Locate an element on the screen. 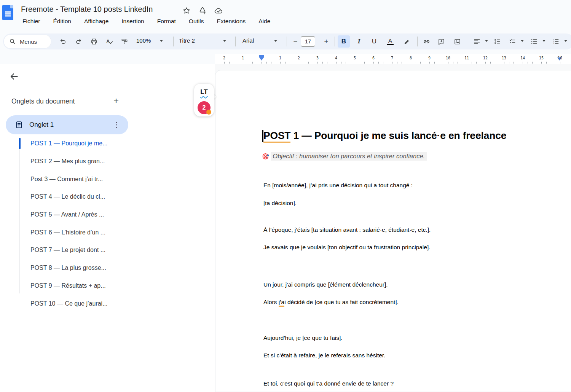  paragraph: [ta décision]. is located at coordinates (280, 203).